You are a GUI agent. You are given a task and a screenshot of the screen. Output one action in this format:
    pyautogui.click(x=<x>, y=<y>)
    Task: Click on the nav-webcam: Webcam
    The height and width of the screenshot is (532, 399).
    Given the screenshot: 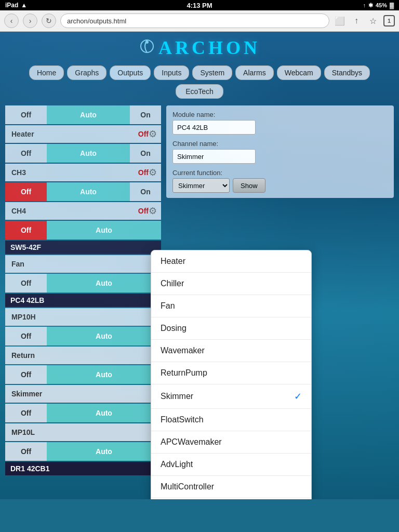 What is the action you would take?
    pyautogui.click(x=299, y=73)
    